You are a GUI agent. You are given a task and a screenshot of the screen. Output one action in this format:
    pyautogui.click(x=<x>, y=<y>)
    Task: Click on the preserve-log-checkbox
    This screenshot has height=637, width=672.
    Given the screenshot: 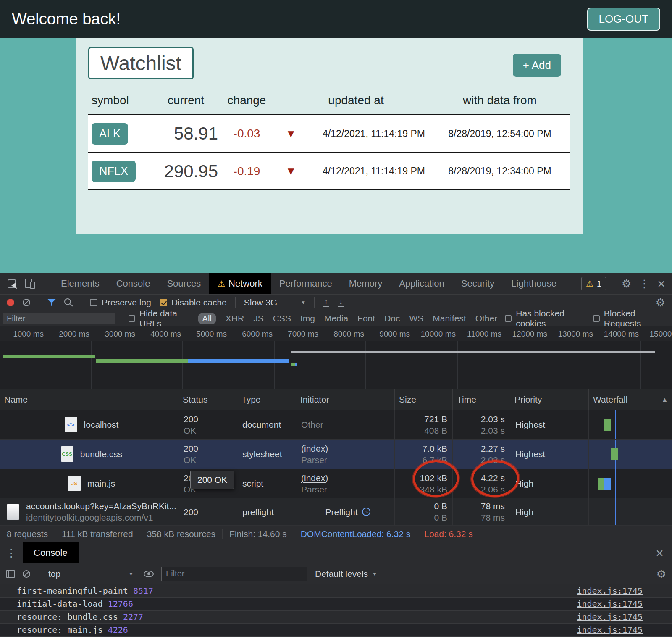 What is the action you would take?
    pyautogui.click(x=94, y=303)
    